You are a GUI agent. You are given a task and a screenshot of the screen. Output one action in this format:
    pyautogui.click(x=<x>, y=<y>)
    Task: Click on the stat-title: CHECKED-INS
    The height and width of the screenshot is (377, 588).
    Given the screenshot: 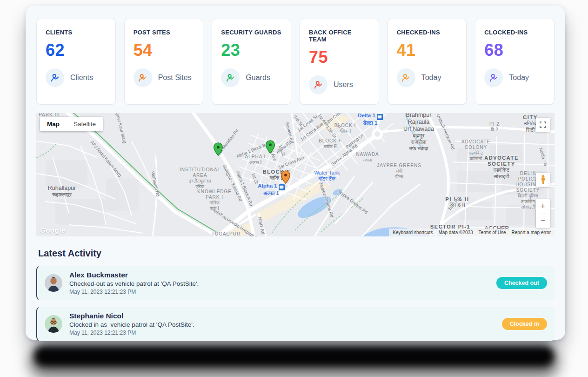 What is the action you would take?
    pyautogui.click(x=427, y=33)
    